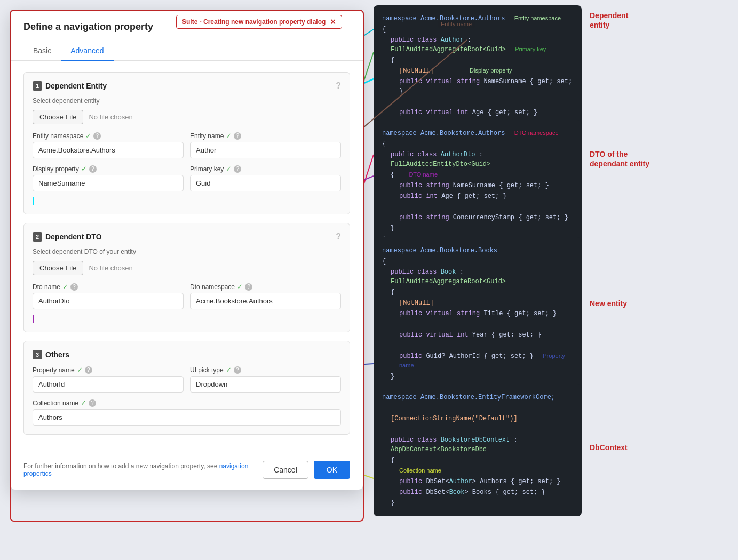  Describe the element at coordinates (237, 169) in the screenshot. I see `primary-key-help: ?` at that location.